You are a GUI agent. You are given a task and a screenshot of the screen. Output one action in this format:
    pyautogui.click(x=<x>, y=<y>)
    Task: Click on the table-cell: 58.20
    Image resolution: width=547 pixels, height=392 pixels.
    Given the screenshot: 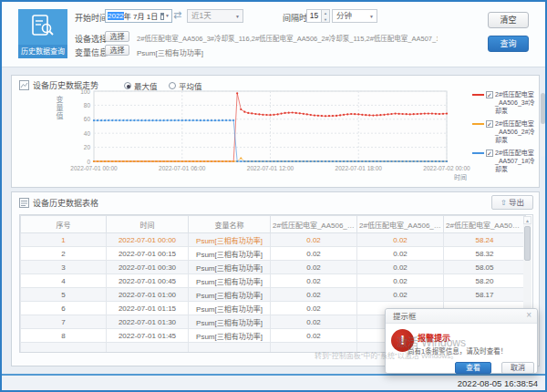 What is the action you would take?
    pyautogui.click(x=485, y=281)
    